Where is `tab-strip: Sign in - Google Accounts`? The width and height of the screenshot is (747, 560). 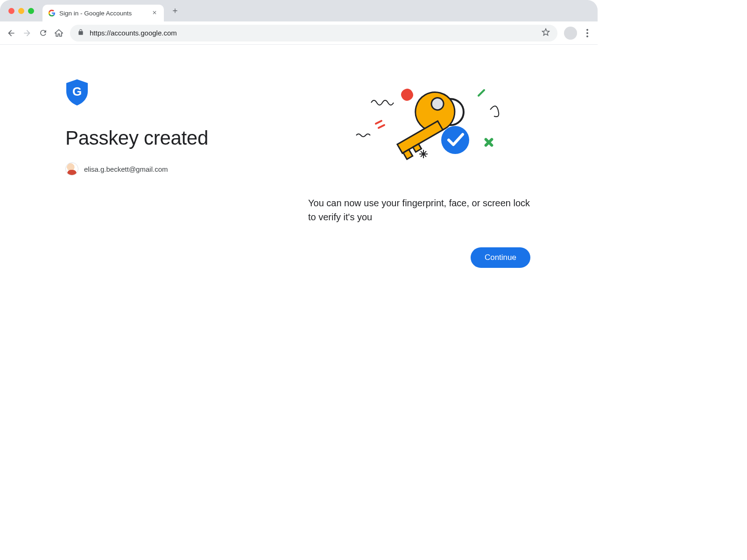
tab-strip: Sign in - Google Accounts is located at coordinates (299, 11).